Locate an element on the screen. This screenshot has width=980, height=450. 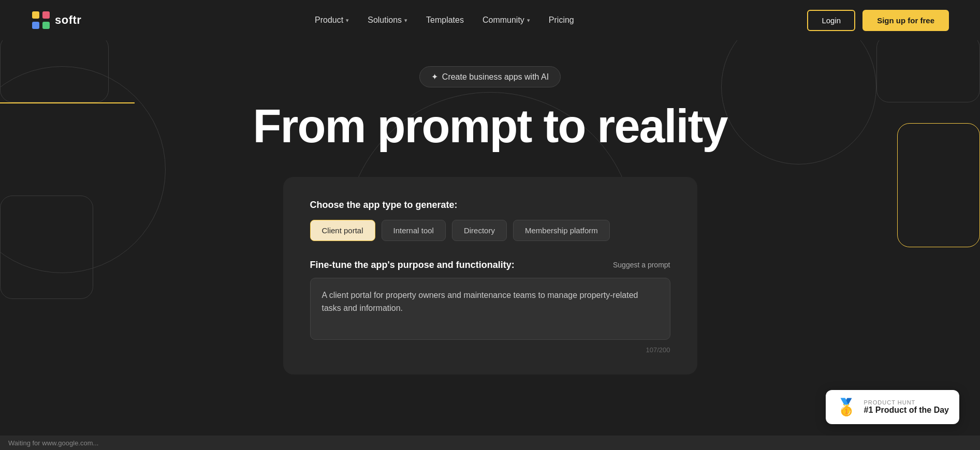
logo: softr is located at coordinates (56, 20).